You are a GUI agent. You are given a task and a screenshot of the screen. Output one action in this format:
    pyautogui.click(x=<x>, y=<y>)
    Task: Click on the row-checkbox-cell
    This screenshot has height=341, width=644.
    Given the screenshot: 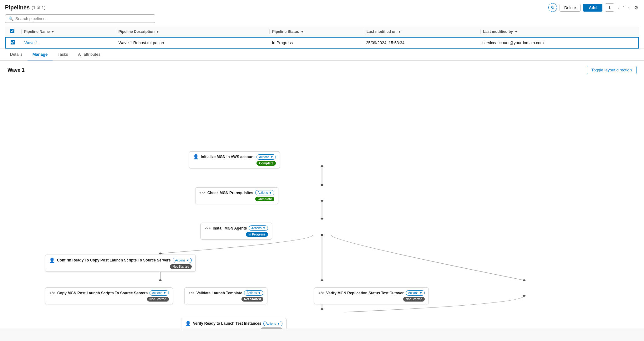 What is the action you would take?
    pyautogui.click(x=16, y=43)
    